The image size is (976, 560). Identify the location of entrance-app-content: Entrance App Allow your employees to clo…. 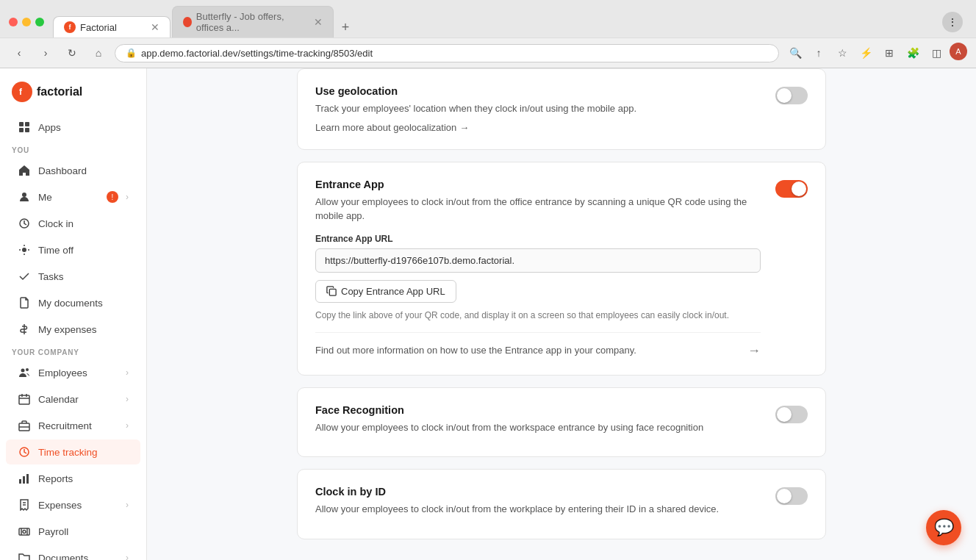
(538, 269).